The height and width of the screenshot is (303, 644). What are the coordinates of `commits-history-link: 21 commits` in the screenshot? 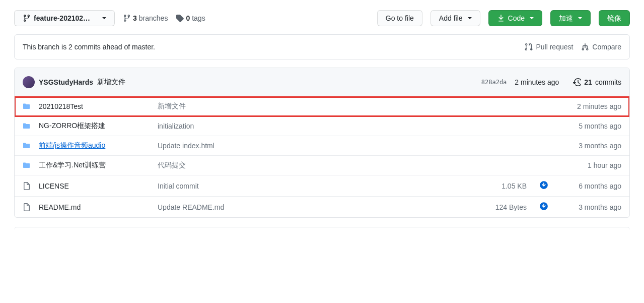 It's located at (597, 82).